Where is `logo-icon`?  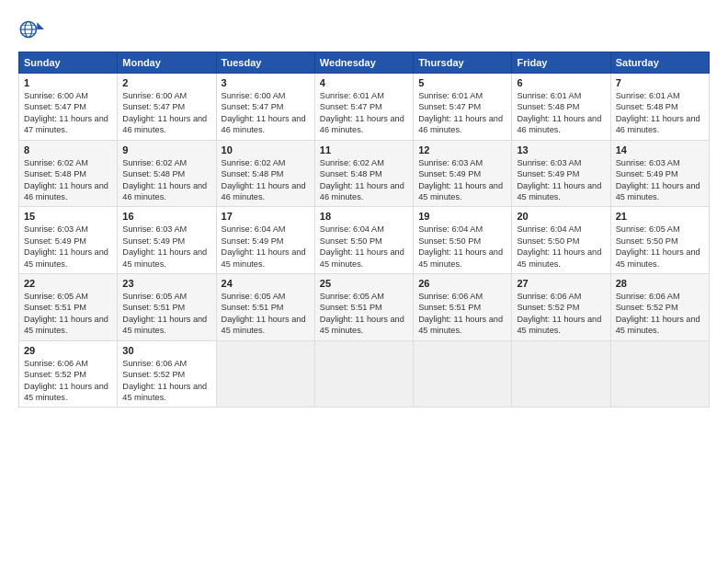 logo-icon is located at coordinates (31, 29).